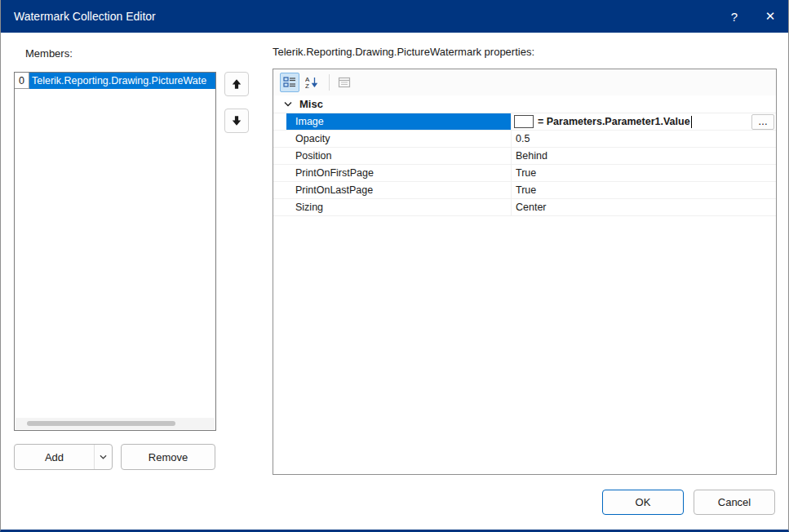 The width and height of the screenshot is (789, 532). I want to click on property-row-printonfirstpage: PrintOnFirstPage True, so click(525, 173).